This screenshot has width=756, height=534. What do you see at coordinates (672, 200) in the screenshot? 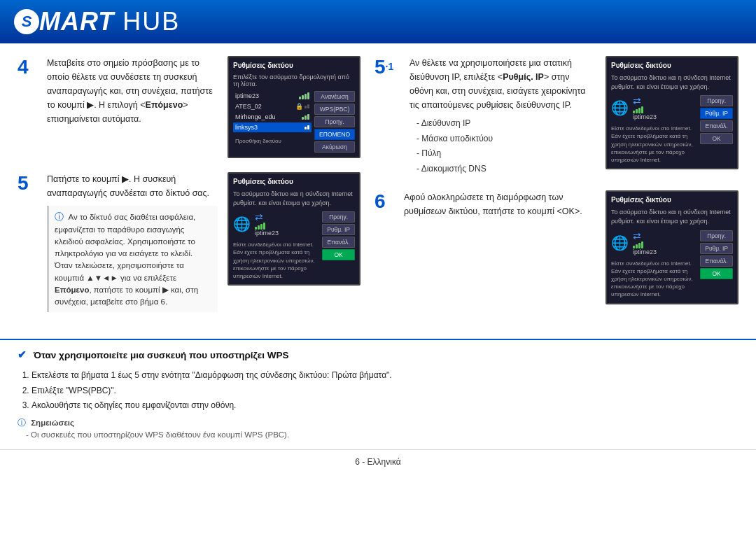
I see `dialog6-title: Ρυθμίσεις δικτύου` at bounding box center [672, 200].